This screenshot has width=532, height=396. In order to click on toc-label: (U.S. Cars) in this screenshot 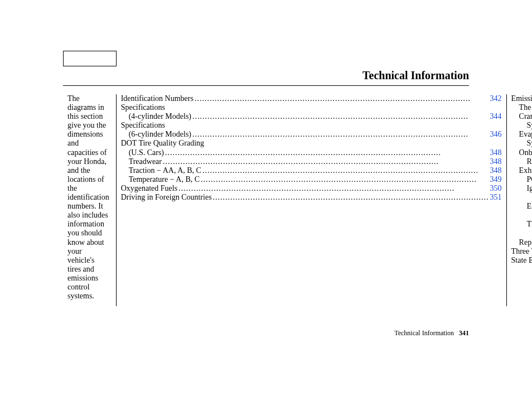, I will do `click(143, 153)`.